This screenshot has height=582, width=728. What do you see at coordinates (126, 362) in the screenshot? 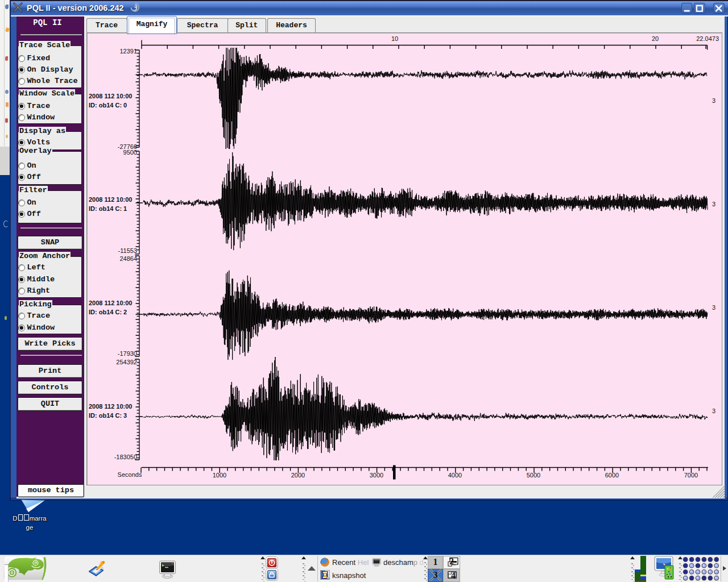
I see `svg-text: 254392` at bounding box center [126, 362].